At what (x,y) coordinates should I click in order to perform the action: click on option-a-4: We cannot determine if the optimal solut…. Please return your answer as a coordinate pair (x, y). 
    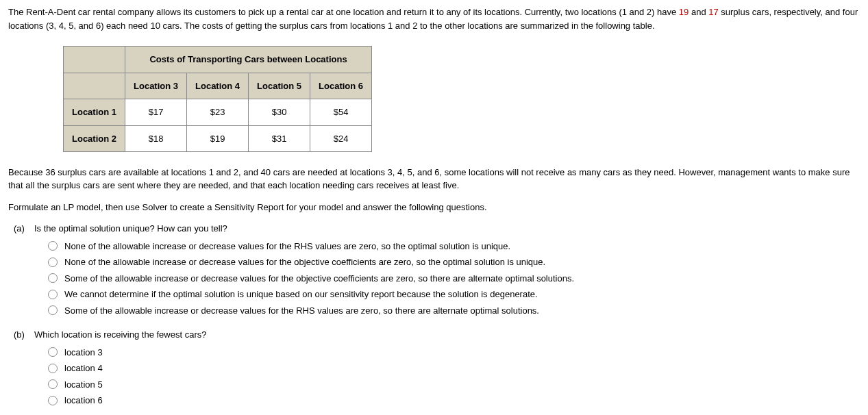
    Looking at the image, I should click on (454, 294).